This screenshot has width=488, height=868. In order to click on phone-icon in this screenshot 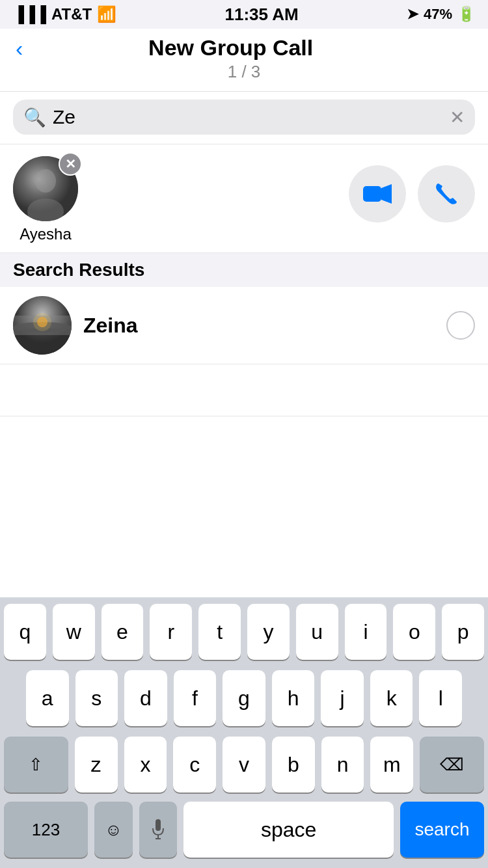, I will do `click(446, 194)`.